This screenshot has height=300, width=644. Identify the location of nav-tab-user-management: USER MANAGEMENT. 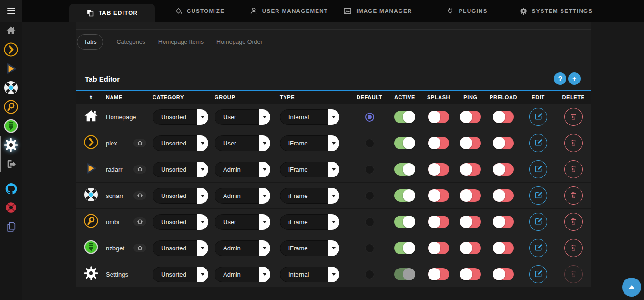
(289, 11).